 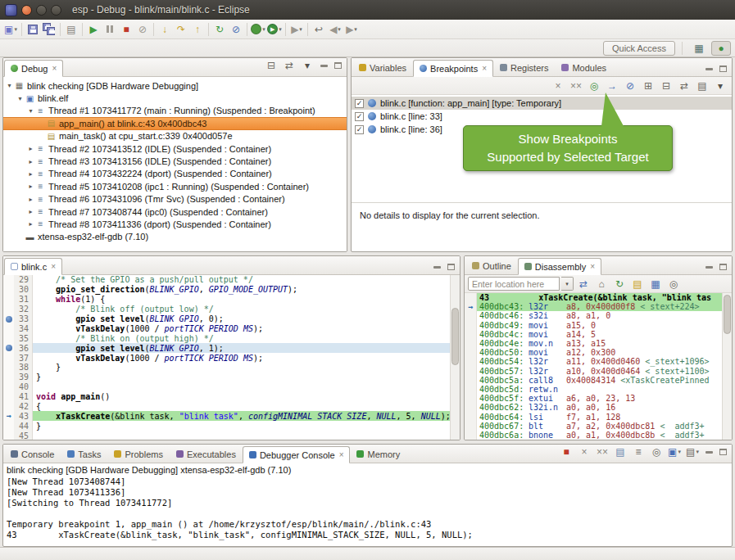 What do you see at coordinates (648, 86) in the screenshot?
I see `expand-all-icon: ⊞` at bounding box center [648, 86].